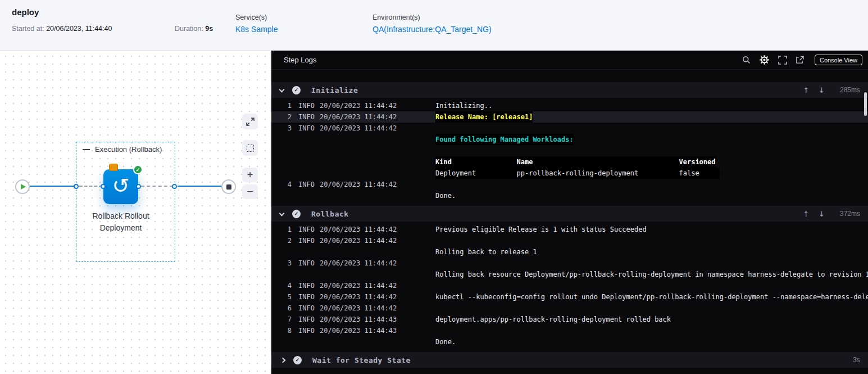 The width and height of the screenshot is (868, 374). I want to click on log-line: 2INFO20/06/2023 11:44:42Release Name: [r…, so click(570, 117).